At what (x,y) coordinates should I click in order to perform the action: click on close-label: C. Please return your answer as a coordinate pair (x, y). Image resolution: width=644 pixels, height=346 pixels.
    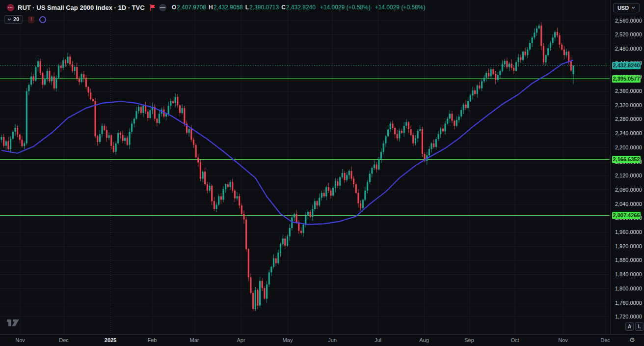
    Looking at the image, I should click on (284, 7).